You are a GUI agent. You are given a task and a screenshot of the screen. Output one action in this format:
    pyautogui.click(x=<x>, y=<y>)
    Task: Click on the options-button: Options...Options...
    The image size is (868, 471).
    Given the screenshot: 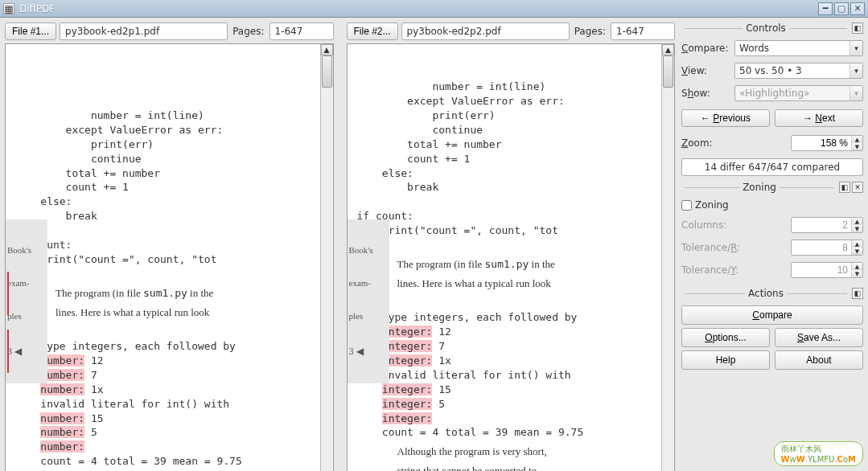 What is the action you would take?
    pyautogui.click(x=726, y=338)
    